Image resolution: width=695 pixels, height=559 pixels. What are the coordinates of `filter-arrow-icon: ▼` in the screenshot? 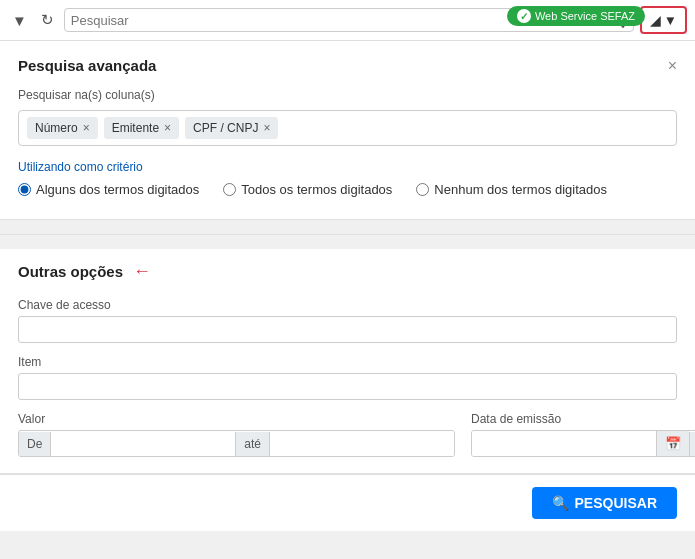 It's located at (670, 20).